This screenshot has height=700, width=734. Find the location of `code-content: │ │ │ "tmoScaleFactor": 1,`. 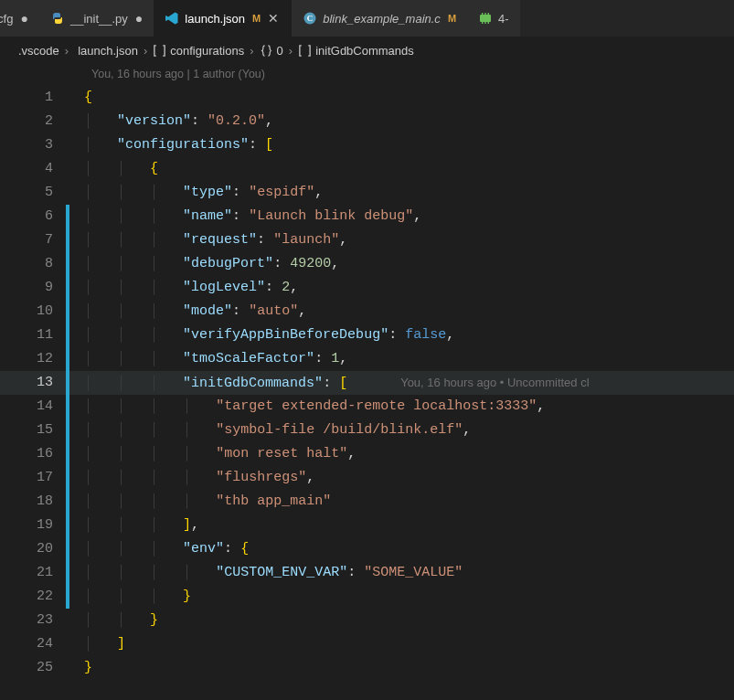

code-content: │ │ │ "tmoScaleFactor": 1, is located at coordinates (410, 359).